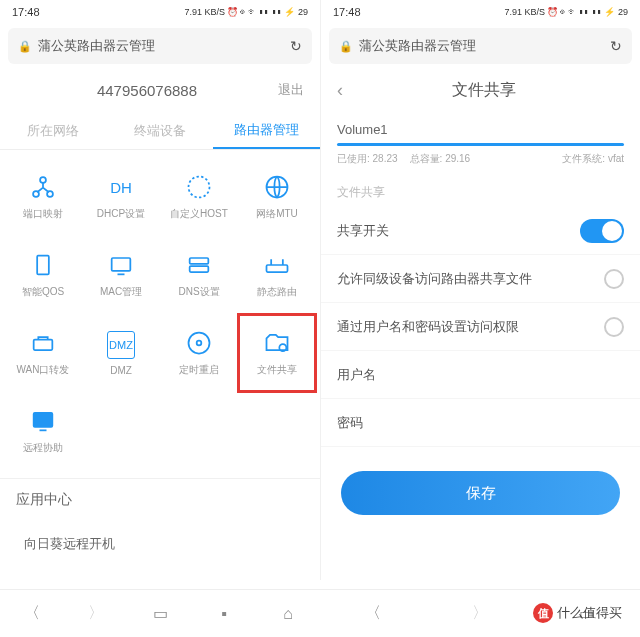 The image size is (640, 637). What do you see at coordinates (121, 353) in the screenshot?
I see `grid-dmz: DMZDMZ` at bounding box center [121, 353].